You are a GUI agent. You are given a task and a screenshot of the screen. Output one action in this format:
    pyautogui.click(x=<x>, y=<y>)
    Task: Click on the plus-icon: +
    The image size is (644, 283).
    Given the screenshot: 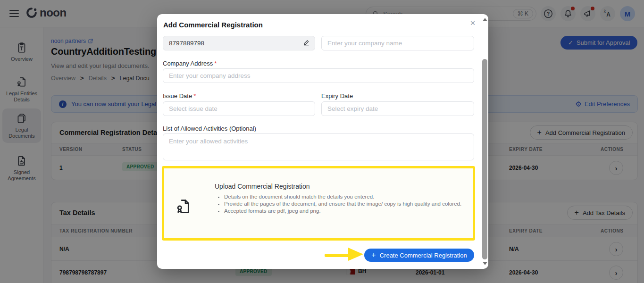 What is the action you would take?
    pyautogui.click(x=374, y=255)
    